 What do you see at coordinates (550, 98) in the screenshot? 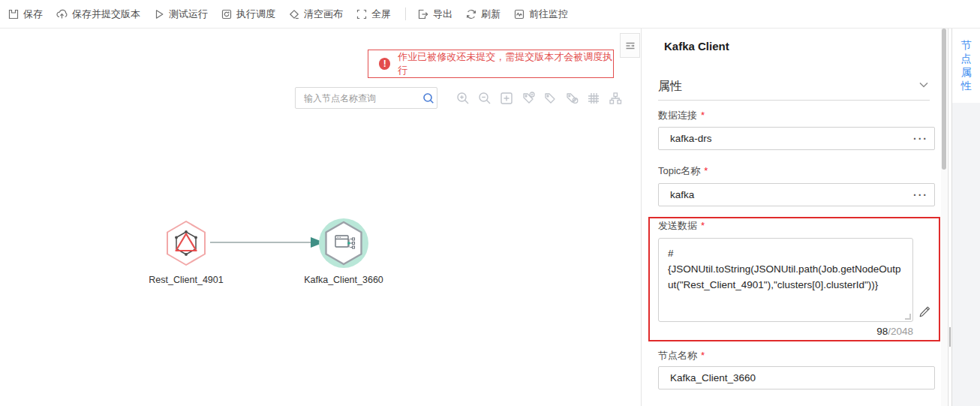
I see `tag-icon` at bounding box center [550, 98].